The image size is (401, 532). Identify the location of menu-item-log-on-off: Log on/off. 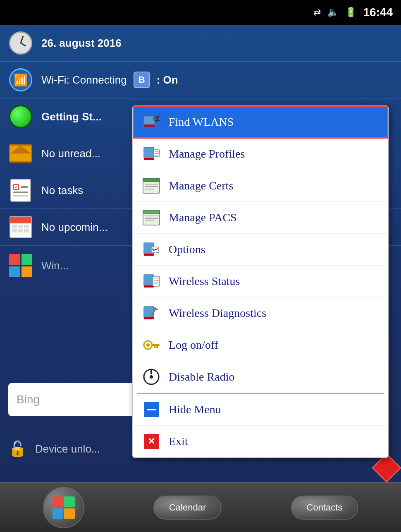
(260, 345).